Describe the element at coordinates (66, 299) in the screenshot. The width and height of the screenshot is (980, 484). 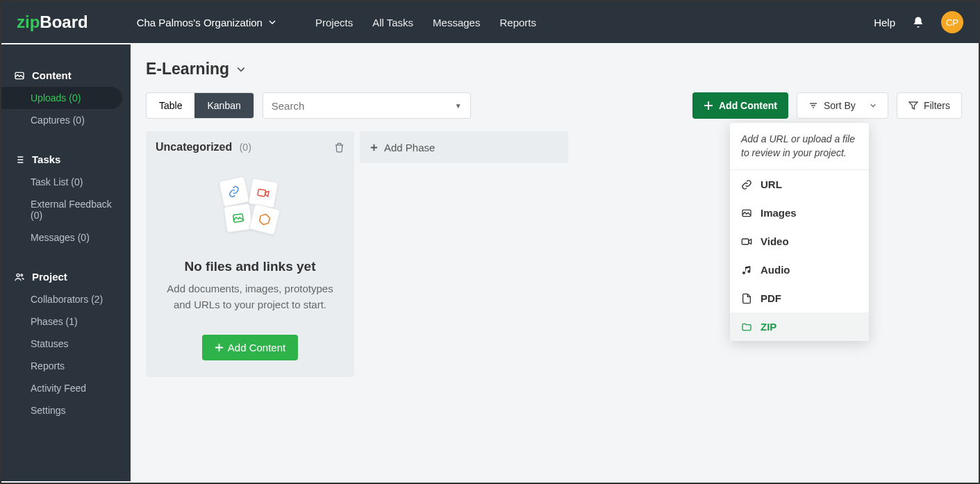
I see `sidebar-item-collaborators: Collaborators (2)` at that location.